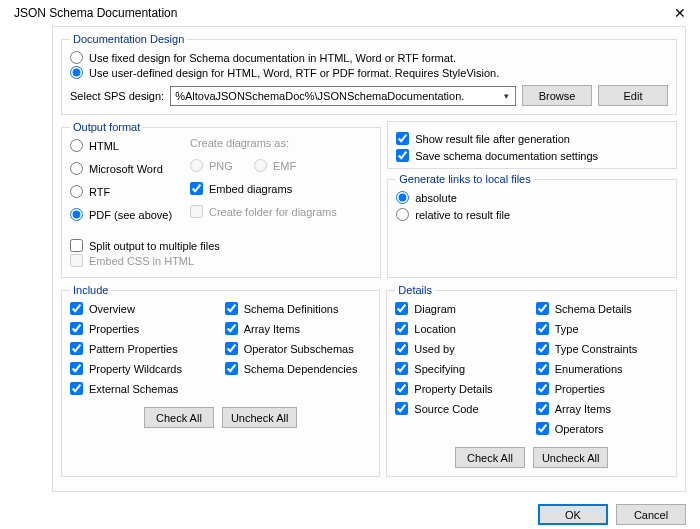 The width and height of the screenshot is (700, 529). What do you see at coordinates (299, 349) in the screenshot?
I see `include-op-subschemas-label: Operator Subschemas` at bounding box center [299, 349].